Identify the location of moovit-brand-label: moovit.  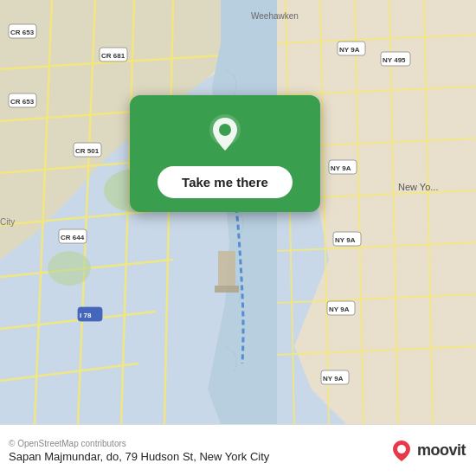
(441, 450).